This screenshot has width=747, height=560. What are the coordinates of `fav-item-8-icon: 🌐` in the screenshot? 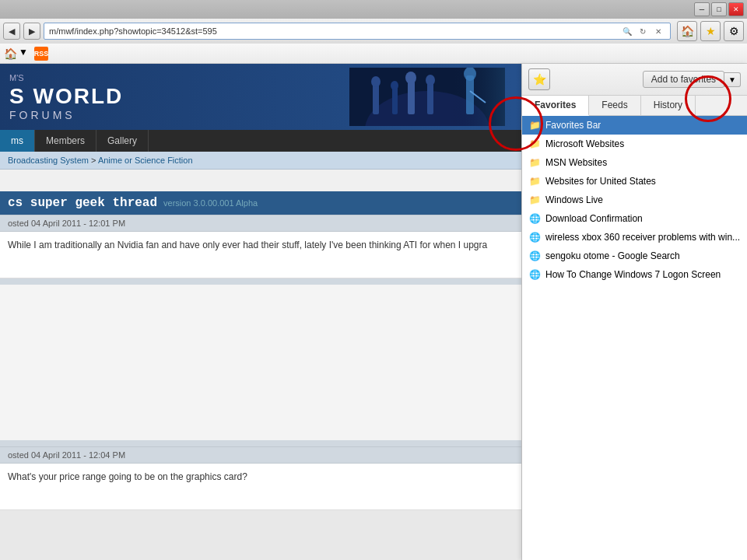 It's located at (535, 275).